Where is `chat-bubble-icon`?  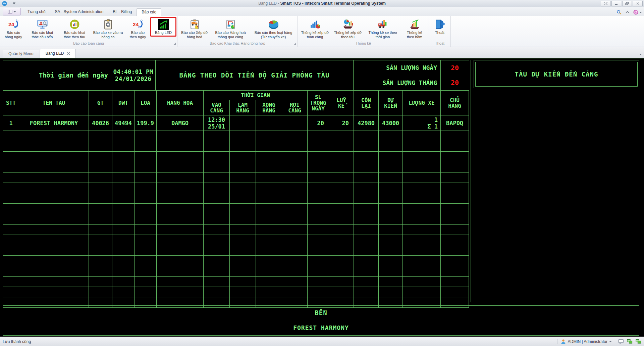
chat-bubble-icon is located at coordinates (621, 342).